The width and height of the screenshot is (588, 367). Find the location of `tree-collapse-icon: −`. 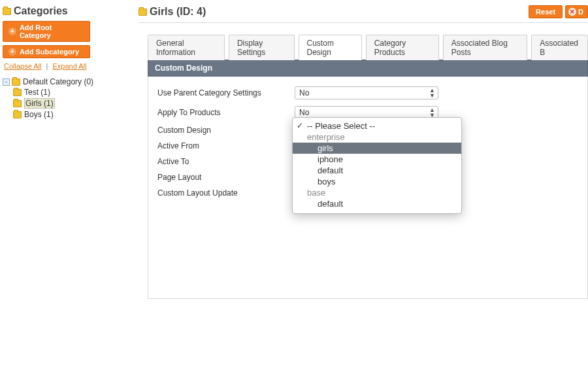

tree-collapse-icon: − is located at coordinates (7, 82).